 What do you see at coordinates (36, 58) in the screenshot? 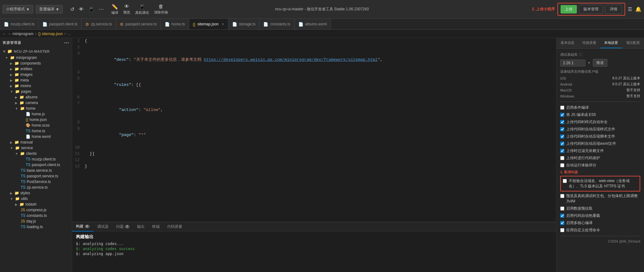
I see `sidebar-item-miniprogram: ▼ 📁 miniprogram` at bounding box center [36, 58].